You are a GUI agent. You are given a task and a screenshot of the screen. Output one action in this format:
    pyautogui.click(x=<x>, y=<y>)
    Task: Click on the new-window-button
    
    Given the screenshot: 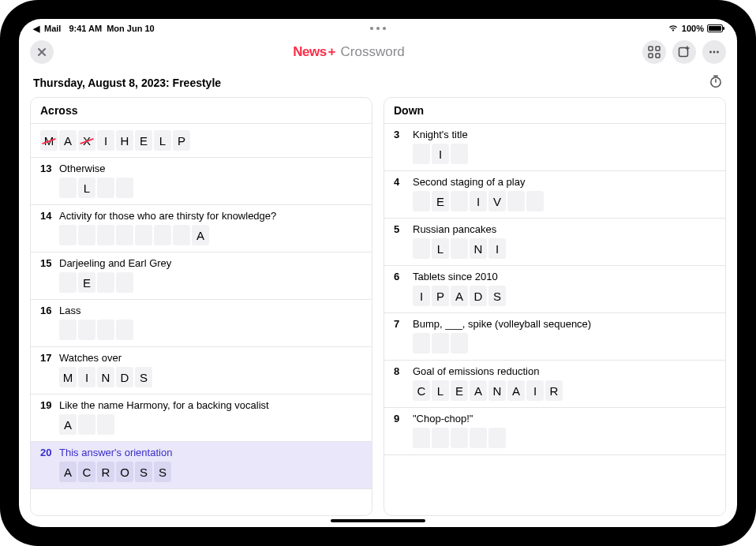 What is the action you would take?
    pyautogui.click(x=684, y=52)
    